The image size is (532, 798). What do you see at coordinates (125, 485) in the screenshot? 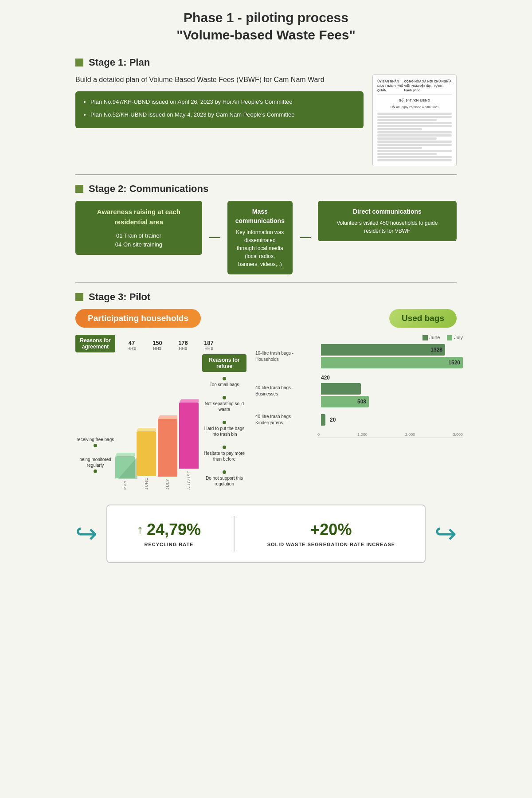
I see `month-label-may: MAY` at bounding box center [125, 485].